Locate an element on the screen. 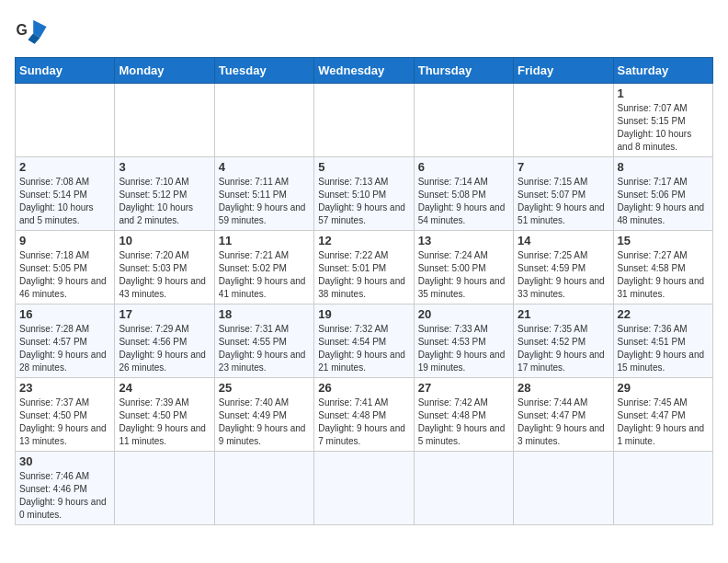 This screenshot has width=728, height=563. weekday-header-friday: Friday is located at coordinates (563, 71).